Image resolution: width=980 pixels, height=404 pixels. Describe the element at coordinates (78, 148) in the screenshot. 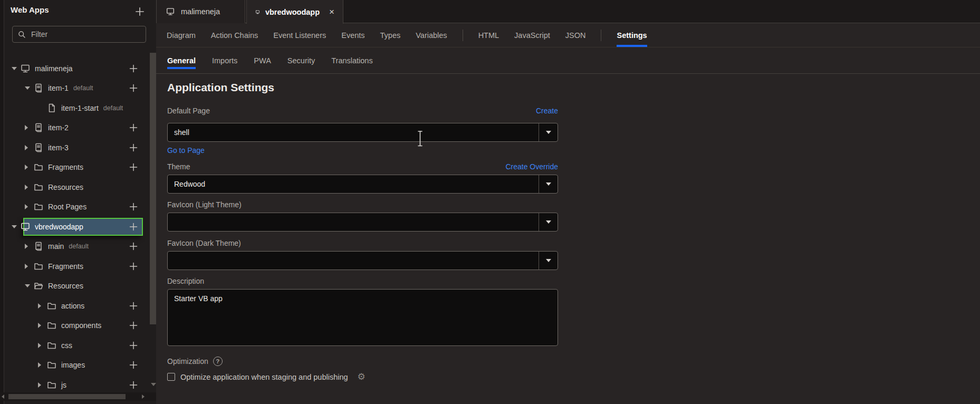

I see `tree-item-item-3: item-3` at that location.